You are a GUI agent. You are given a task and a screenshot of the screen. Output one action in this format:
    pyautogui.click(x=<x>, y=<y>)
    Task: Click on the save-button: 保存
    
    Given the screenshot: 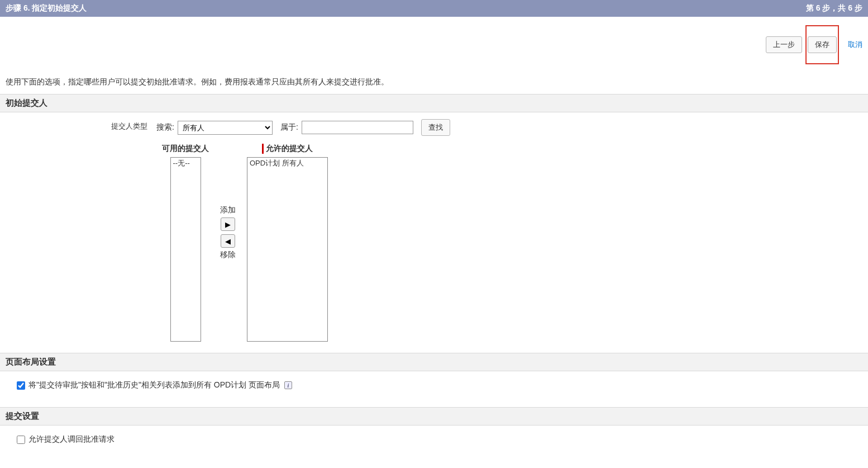 What is the action you would take?
    pyautogui.click(x=822, y=45)
    